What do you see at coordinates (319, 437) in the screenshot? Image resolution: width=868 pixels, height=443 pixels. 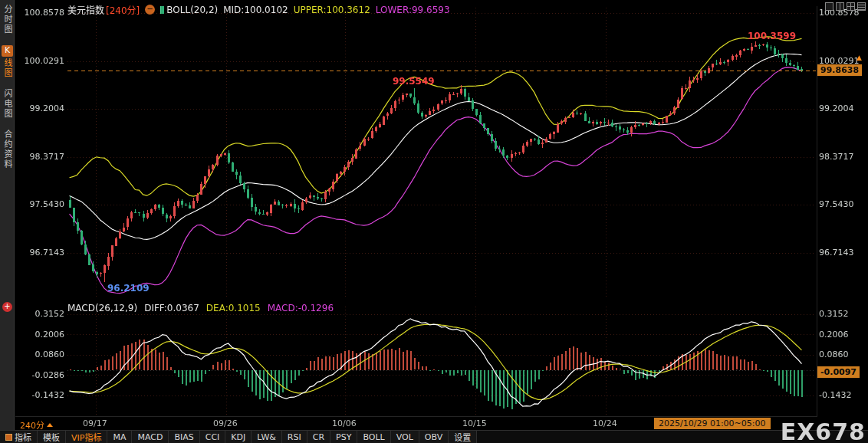 I see `toolbar-button-cr: CR` at bounding box center [319, 437].